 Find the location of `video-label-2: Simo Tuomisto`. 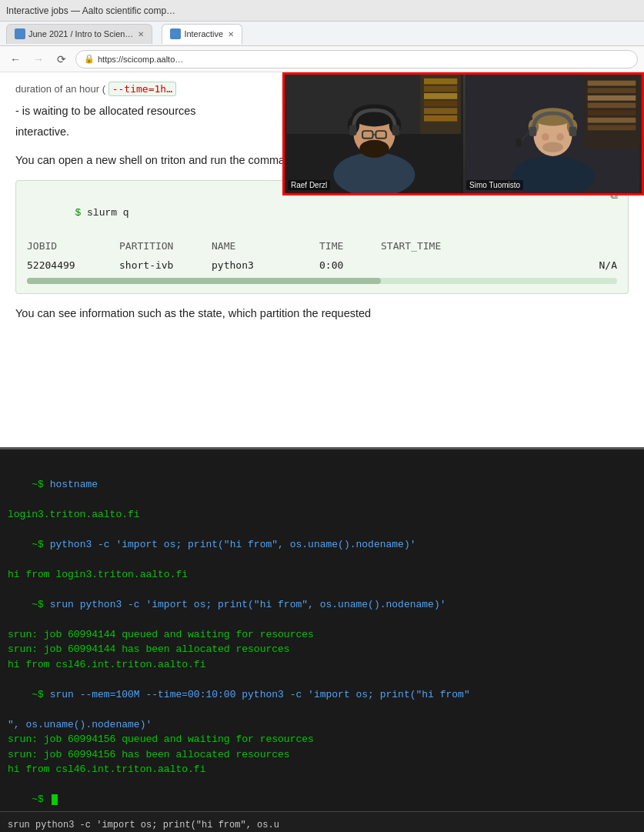

video-label-2: Simo Tuomisto is located at coordinates (495, 185).